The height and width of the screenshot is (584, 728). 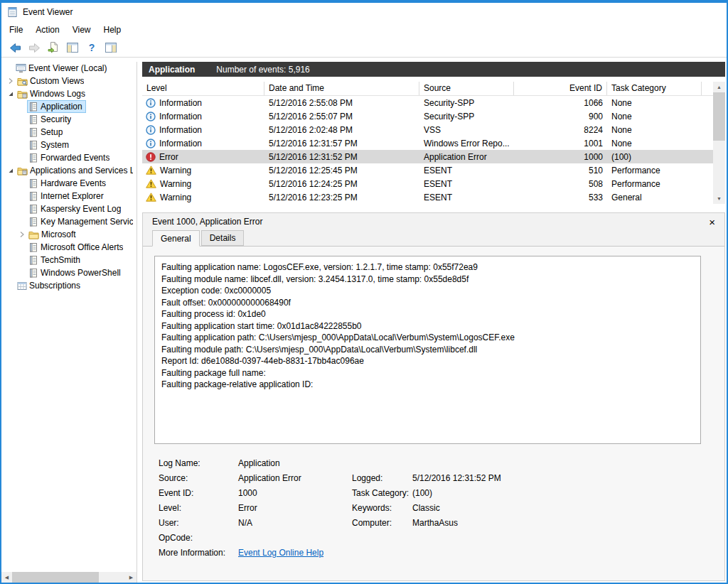 I want to click on cell-task-category: (100), so click(x=654, y=157).